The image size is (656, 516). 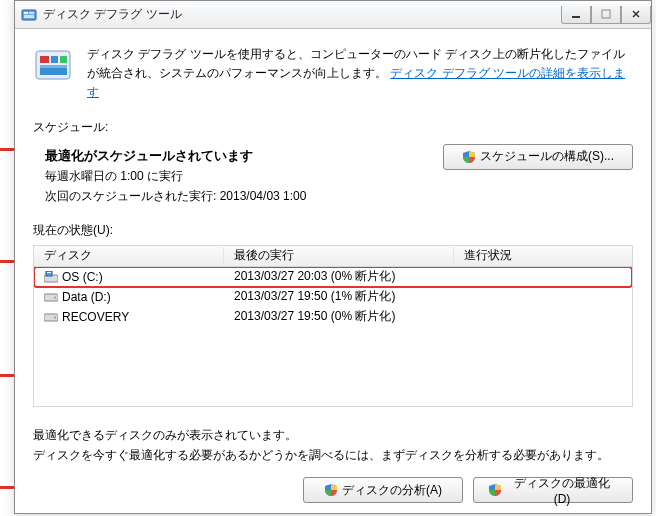 What do you see at coordinates (244, 196) in the screenshot?
I see `schedule-next-run: 次回のスケジュールされた実行: 2013/04/03 1:00` at bounding box center [244, 196].